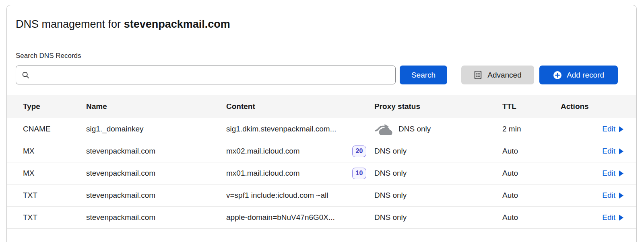 Image resolution: width=644 pixels, height=242 pixels. What do you see at coordinates (557, 75) in the screenshot?
I see `plus-circle-icon` at bounding box center [557, 75].